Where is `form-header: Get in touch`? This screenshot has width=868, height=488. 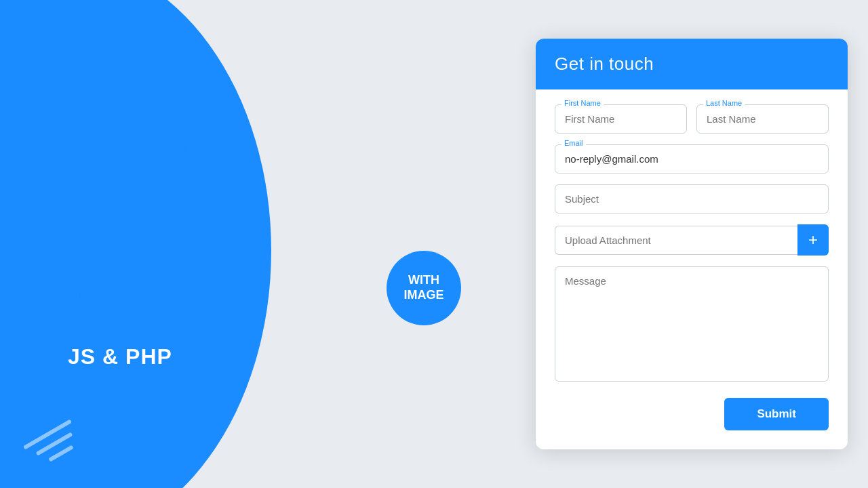
form-header: Get in touch is located at coordinates (692, 64).